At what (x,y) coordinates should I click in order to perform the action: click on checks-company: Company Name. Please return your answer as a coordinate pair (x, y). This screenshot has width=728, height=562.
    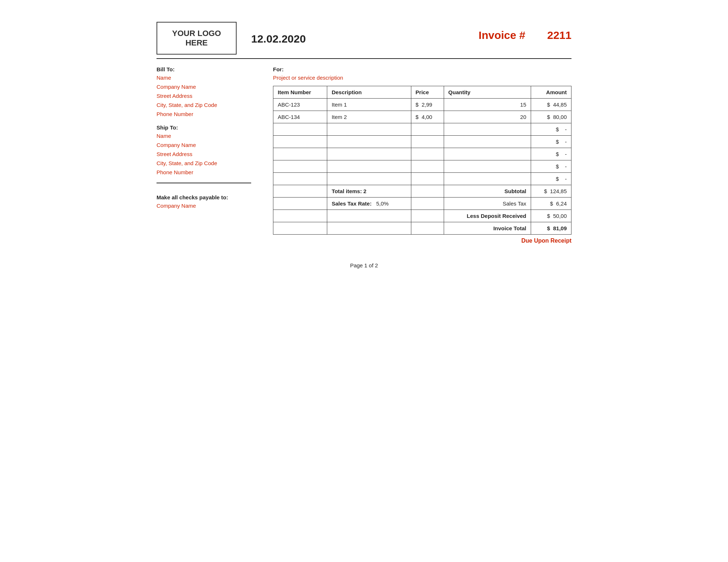
    Looking at the image, I should click on (207, 206).